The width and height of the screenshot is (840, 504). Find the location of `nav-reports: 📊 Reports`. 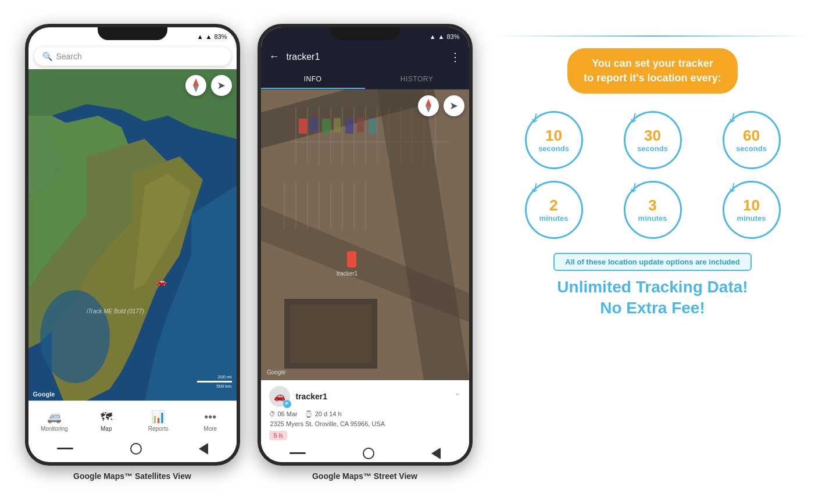

nav-reports: 📊 Reports is located at coordinates (159, 421).